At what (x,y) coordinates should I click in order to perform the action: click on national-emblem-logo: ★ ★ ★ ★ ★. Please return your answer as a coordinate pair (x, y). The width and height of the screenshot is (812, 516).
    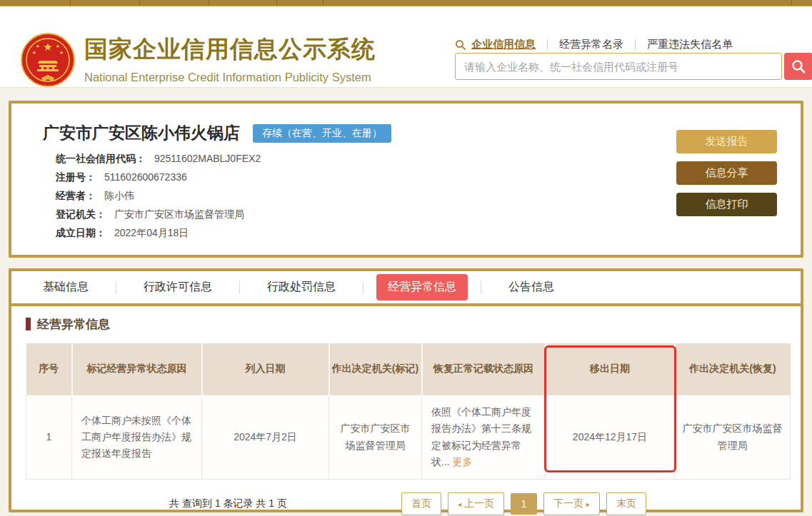
    Looking at the image, I should click on (48, 60).